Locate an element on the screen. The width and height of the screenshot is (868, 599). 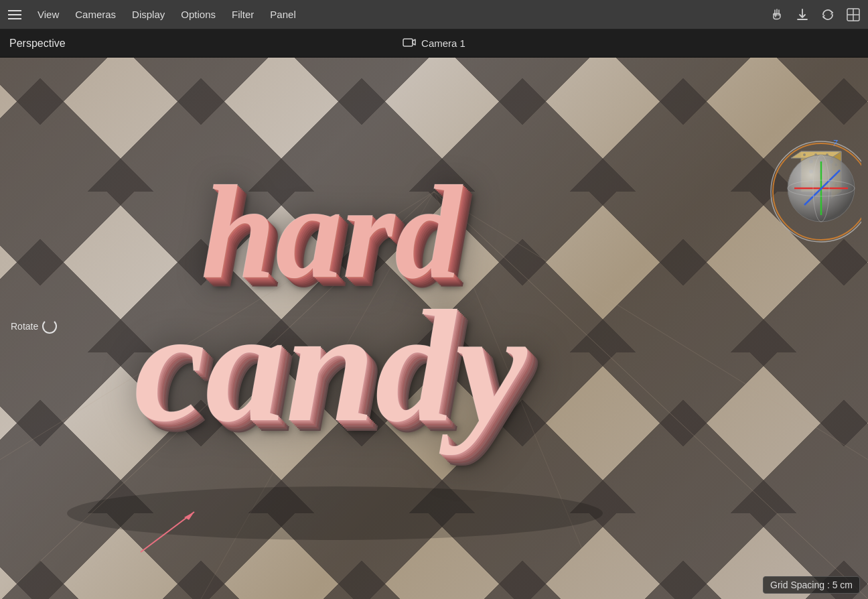
menu-options: Options is located at coordinates (198, 15).